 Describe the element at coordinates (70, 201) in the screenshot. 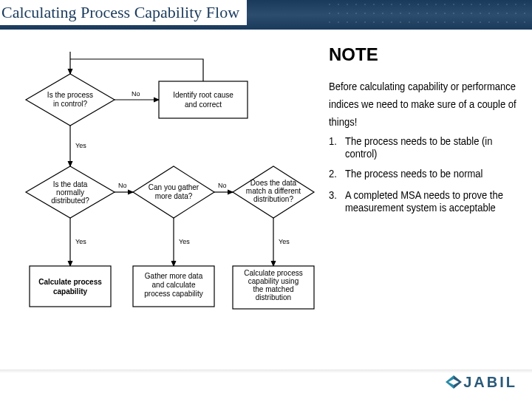

I see `d2-l3: distributed?` at that location.